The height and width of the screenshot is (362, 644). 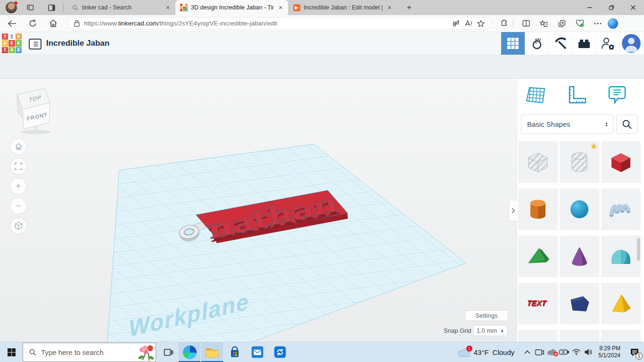 I want to click on snap-grid-dropdown: 1.0 mm▲, so click(x=490, y=331).